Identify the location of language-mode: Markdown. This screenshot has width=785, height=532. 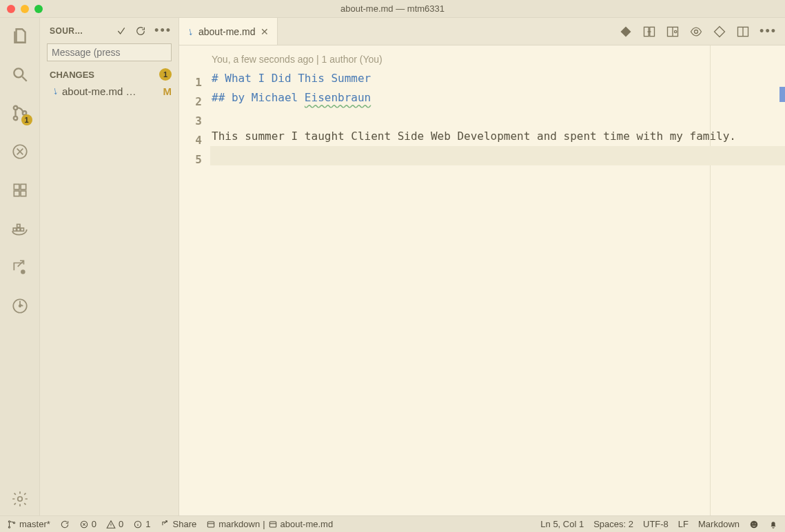
(719, 524).